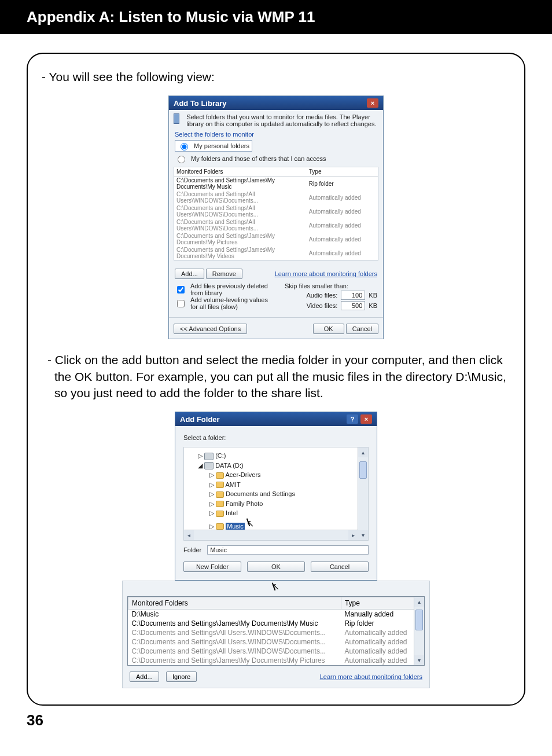 This screenshot has height=756, width=552. Describe the element at coordinates (229, 465) in the screenshot. I see `drive-d-label: DATA (D:)` at that location.